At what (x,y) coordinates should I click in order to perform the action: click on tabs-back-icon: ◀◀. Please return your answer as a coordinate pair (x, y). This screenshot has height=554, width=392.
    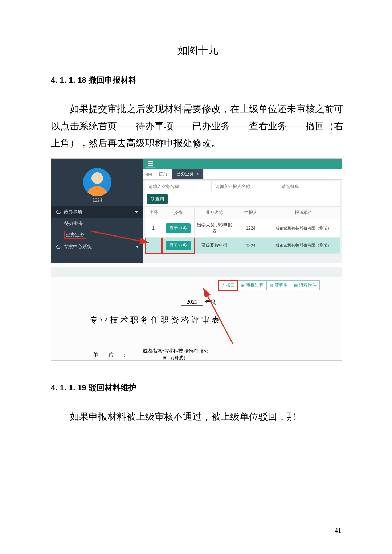
    Looking at the image, I should click on (149, 174).